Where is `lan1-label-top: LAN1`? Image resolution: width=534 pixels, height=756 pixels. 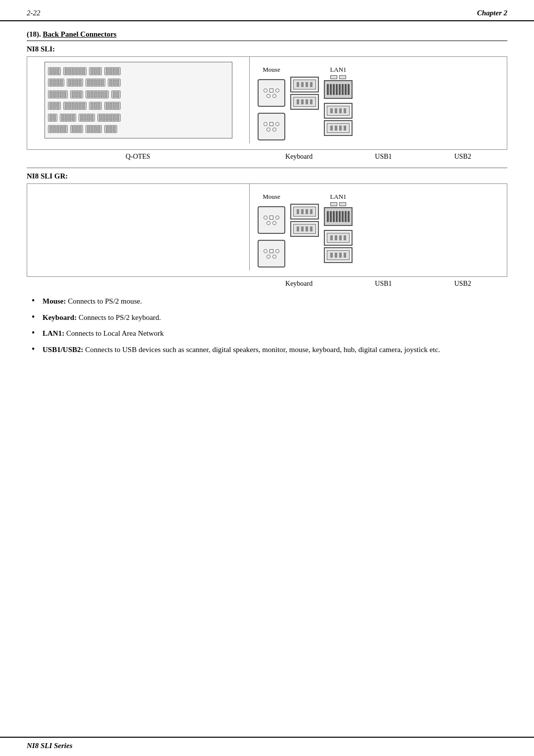
lan1-label-top: LAN1 is located at coordinates (338, 70).